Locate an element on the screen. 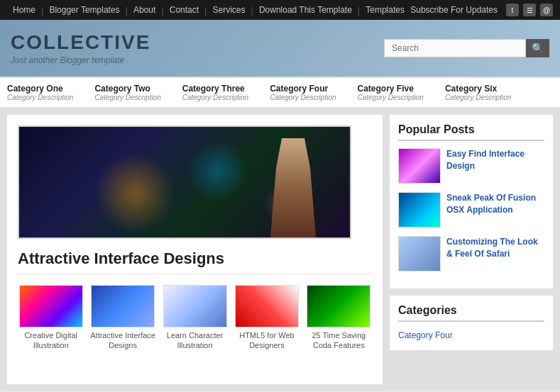 The image size is (560, 392). cat-nav-three: Category Three Category Description is located at coordinates (216, 92).